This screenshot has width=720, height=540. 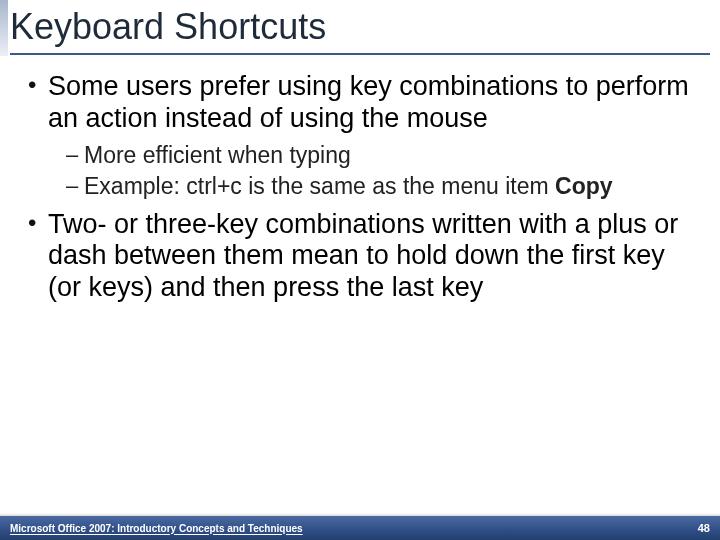 What do you see at coordinates (360, 24) in the screenshot?
I see `title-area: Keyboard Shortcuts` at bounding box center [360, 24].